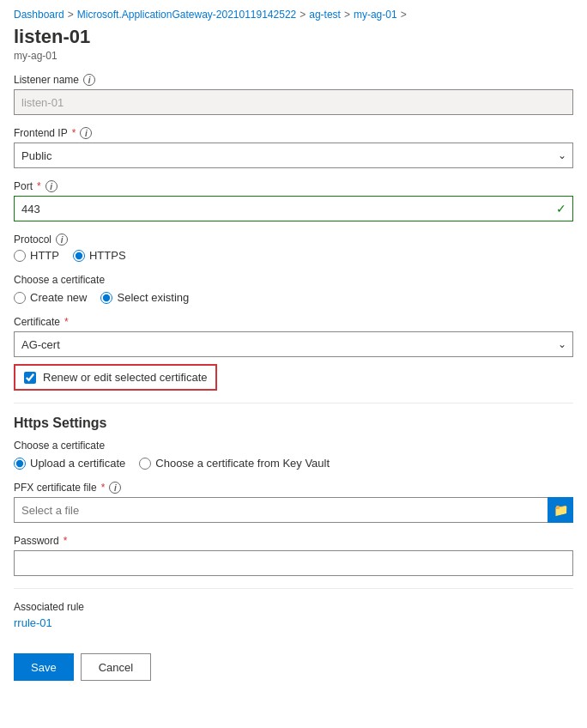 This screenshot has height=728, width=587. I want to click on listener-name-input, so click(294, 102).